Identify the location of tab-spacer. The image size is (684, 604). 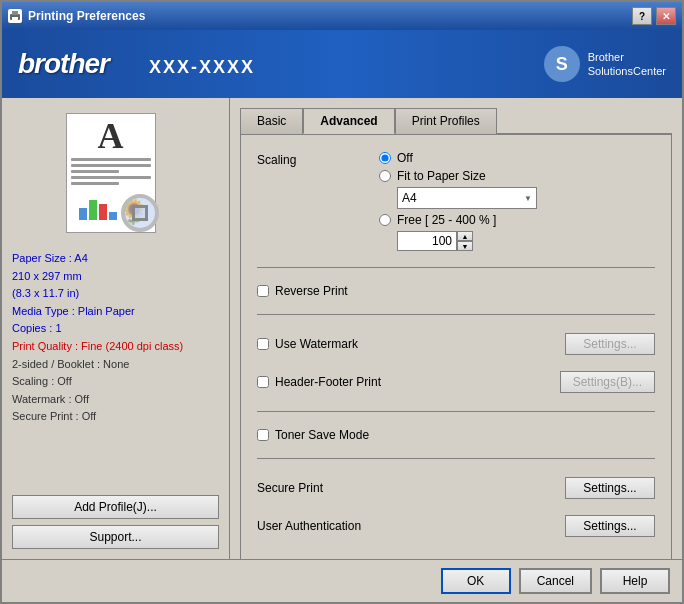
(584, 121).